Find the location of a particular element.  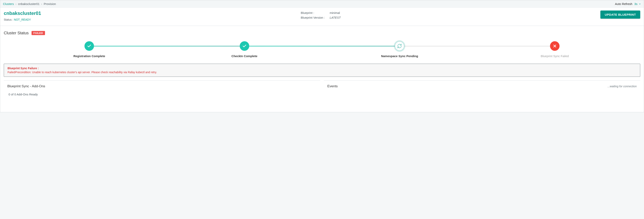

step-namespace-sync: Namespace Sync Pending is located at coordinates (400, 50).